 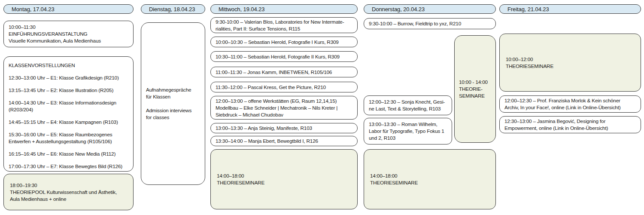 What do you see at coordinates (286, 72) in the screenshot?
I see `event-text: 11:00–11:30 – Jonas Kamm, INBETWEEN, R10…` at bounding box center [286, 72].